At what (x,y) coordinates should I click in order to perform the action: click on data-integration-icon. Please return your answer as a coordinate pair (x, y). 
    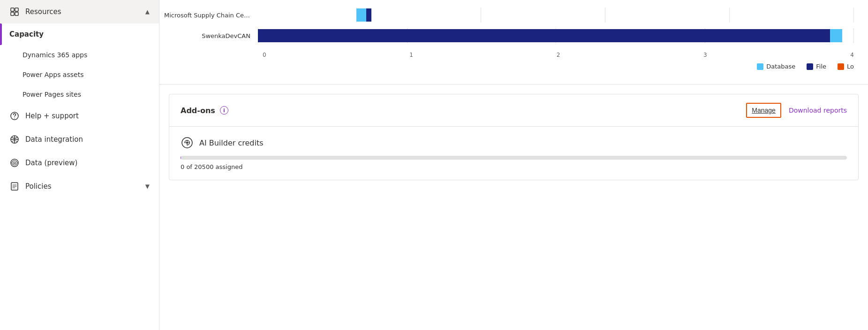
    Looking at the image, I should click on (15, 139).